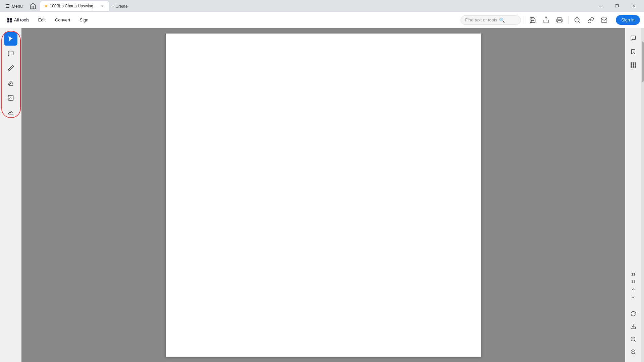 The image size is (644, 362). Describe the element at coordinates (11, 83) in the screenshot. I see `erase-icon` at that location.